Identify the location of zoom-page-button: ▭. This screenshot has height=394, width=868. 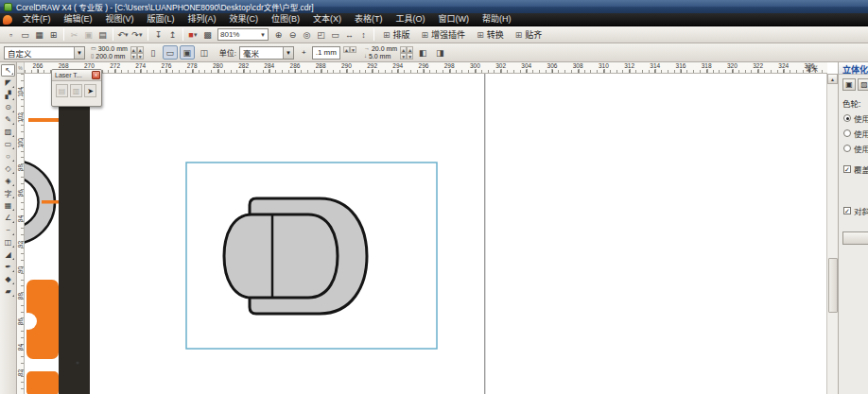
(335, 34).